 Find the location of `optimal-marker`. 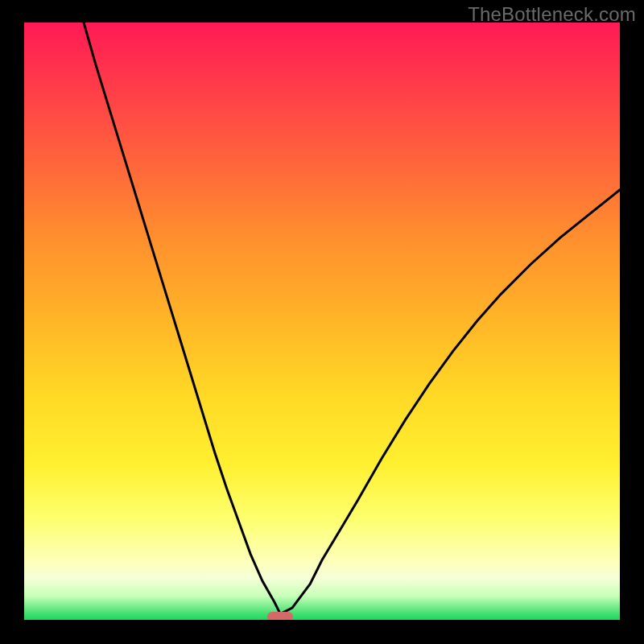

optimal-marker is located at coordinates (280, 616).